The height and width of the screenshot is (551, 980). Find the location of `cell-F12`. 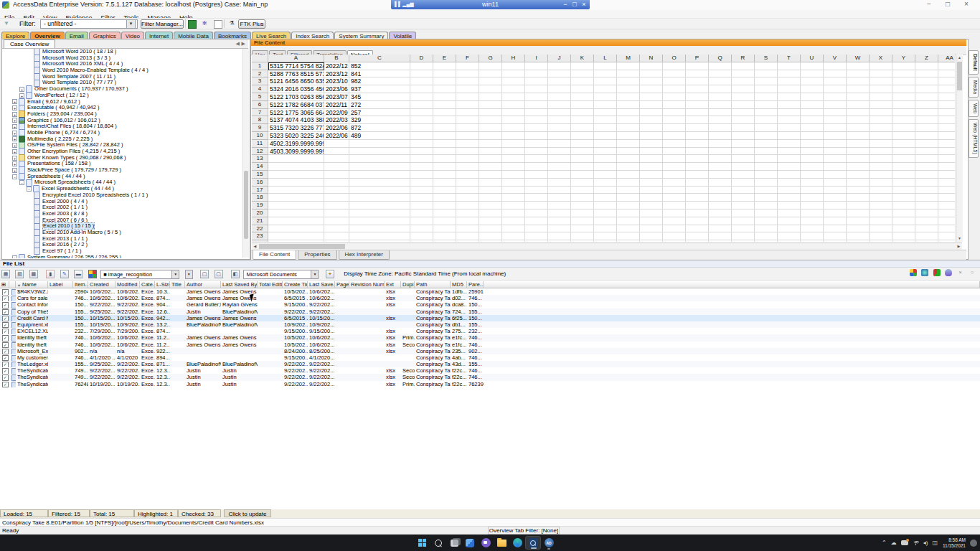

cell-F12 is located at coordinates (468, 152).